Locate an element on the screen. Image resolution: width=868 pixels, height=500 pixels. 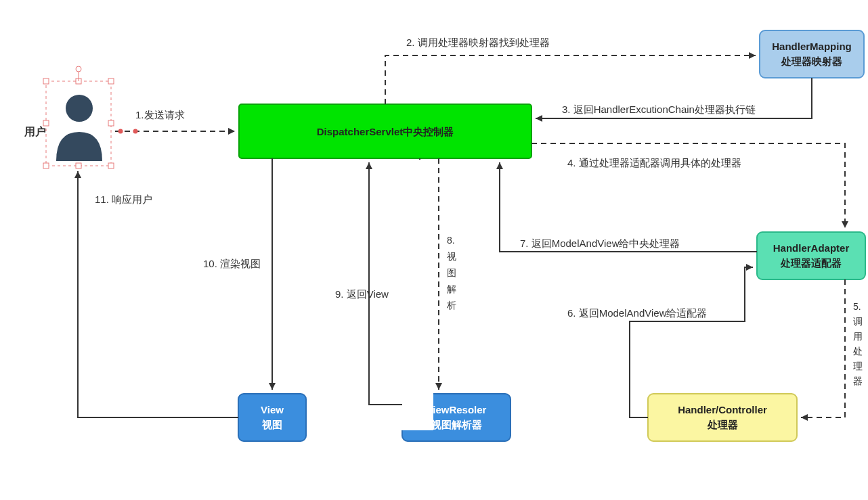
svg-text: 理 is located at coordinates (858, 366).